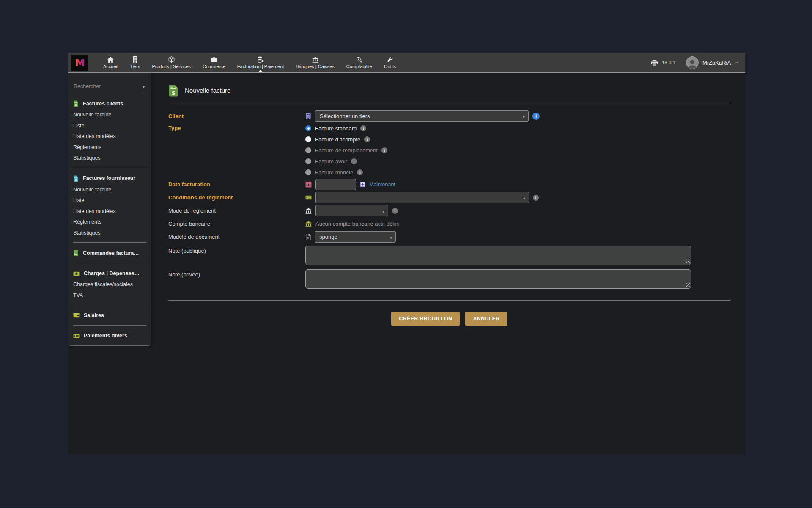  I want to click on svg-text: A, so click(308, 238).